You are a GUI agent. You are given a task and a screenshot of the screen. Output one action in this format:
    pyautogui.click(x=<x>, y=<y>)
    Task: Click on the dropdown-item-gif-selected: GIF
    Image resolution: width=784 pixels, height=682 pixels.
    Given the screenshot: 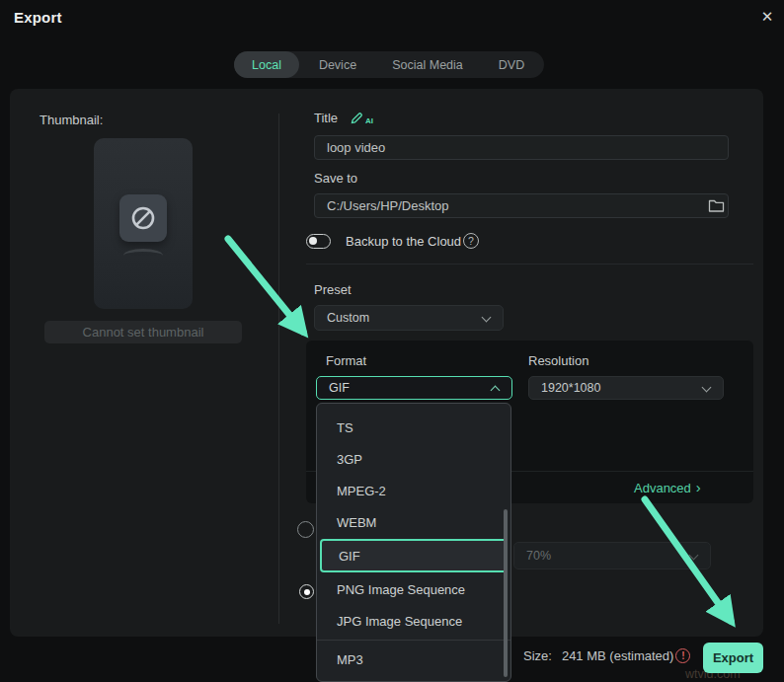 What is the action you would take?
    pyautogui.click(x=414, y=556)
    